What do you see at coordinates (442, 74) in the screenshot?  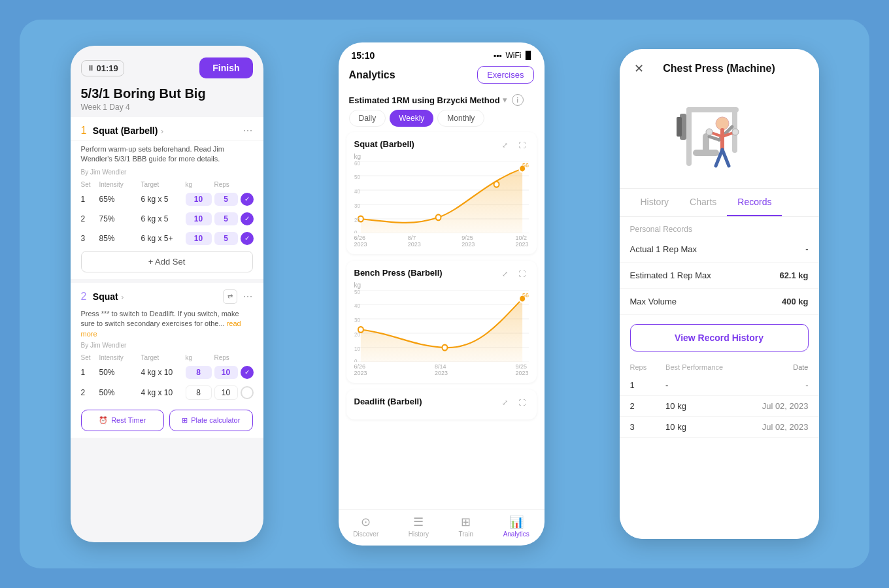 I see `analytics-header: Analytics Exercises` at bounding box center [442, 74].